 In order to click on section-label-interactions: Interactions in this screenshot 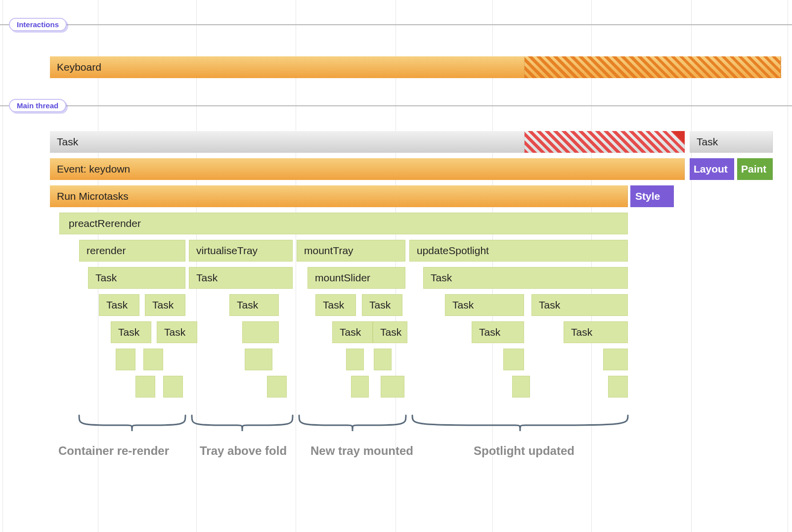, I will do `click(38, 25)`.